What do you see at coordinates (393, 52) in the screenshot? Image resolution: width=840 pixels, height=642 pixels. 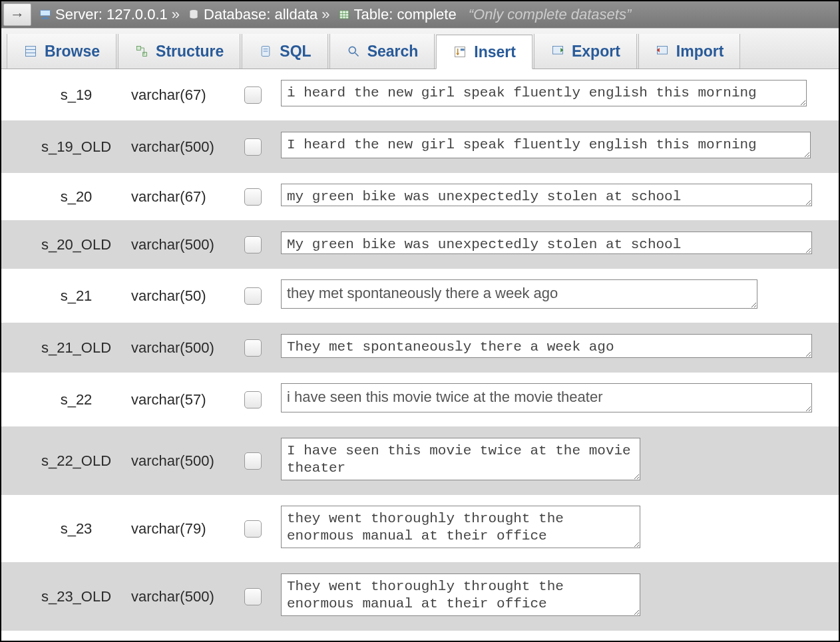 I see `tab-label: Search` at bounding box center [393, 52].